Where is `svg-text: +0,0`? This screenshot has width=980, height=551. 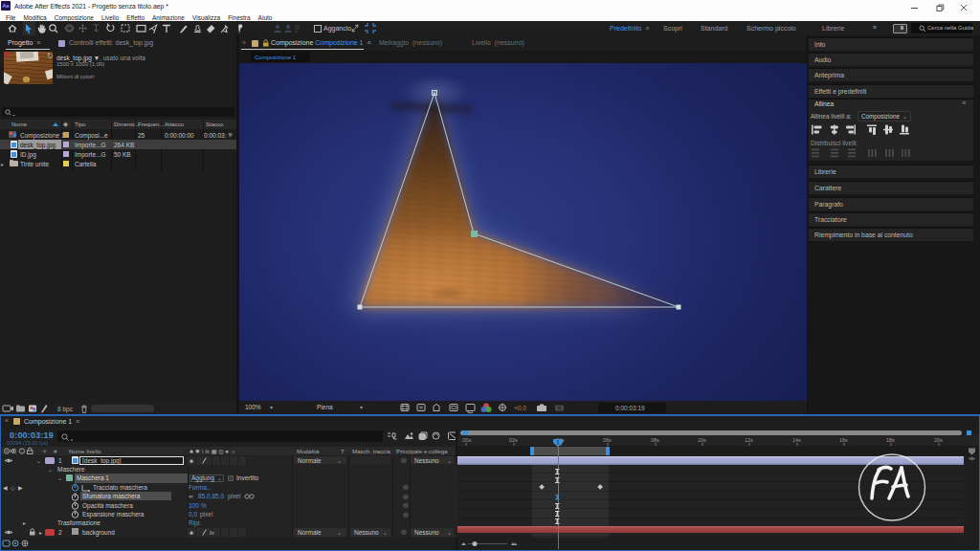
svg-text: +0,0 is located at coordinates (521, 408).